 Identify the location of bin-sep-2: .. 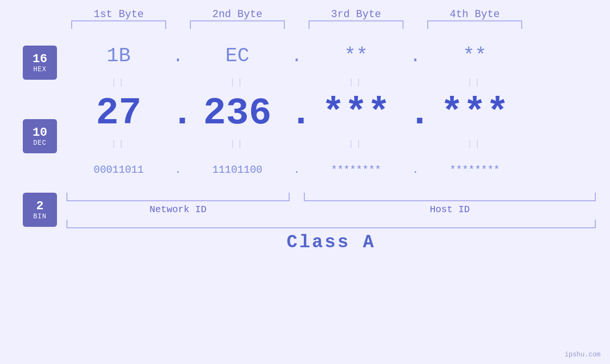
(297, 170).